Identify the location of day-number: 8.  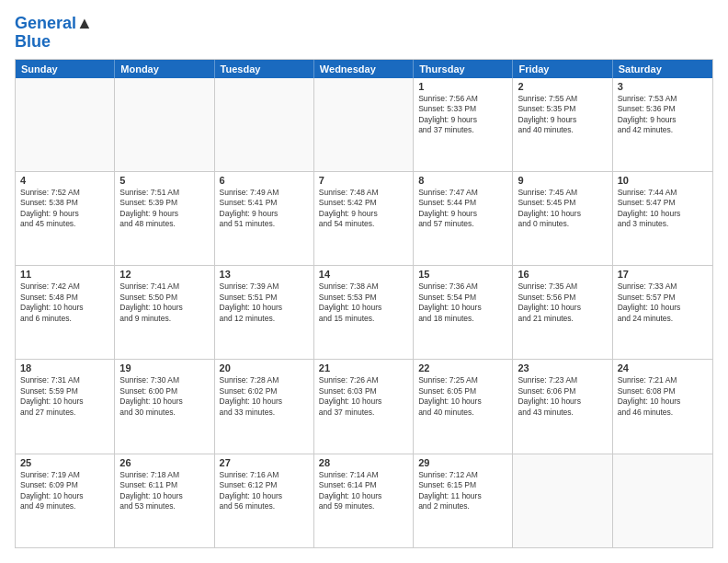
(463, 180).